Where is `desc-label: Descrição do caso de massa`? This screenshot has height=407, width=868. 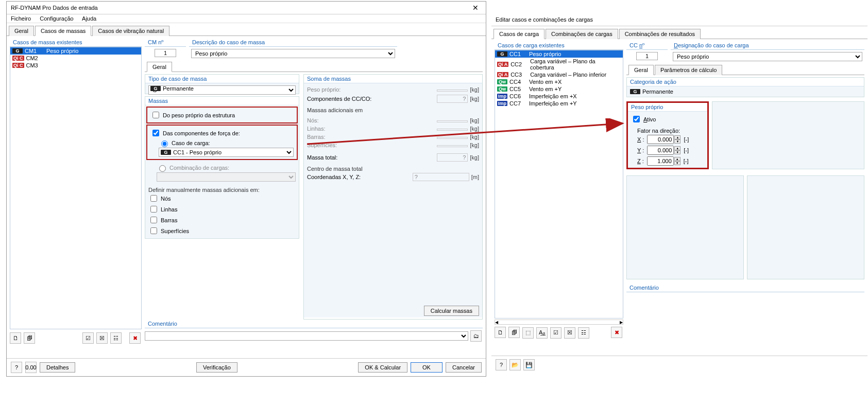
desc-label: Descrição do caso de massa is located at coordinates (293, 42).